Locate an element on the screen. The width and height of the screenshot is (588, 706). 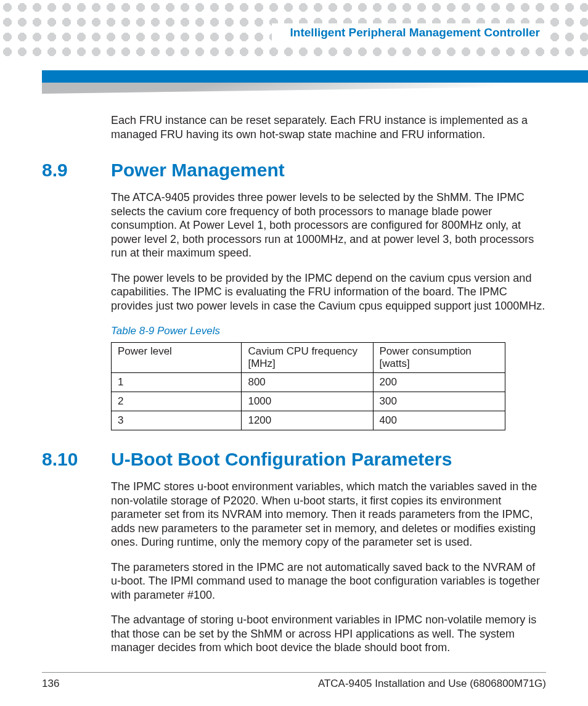
page-footer: 136 ATCA-9405 Installation and Use (6806… is located at coordinates (294, 681).